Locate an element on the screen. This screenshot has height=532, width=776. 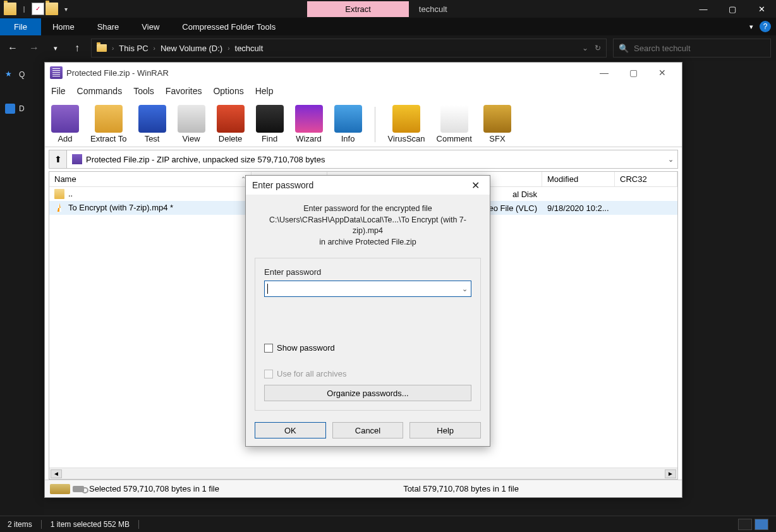
contextual-tab-extract: Extract is located at coordinates (358, 9).